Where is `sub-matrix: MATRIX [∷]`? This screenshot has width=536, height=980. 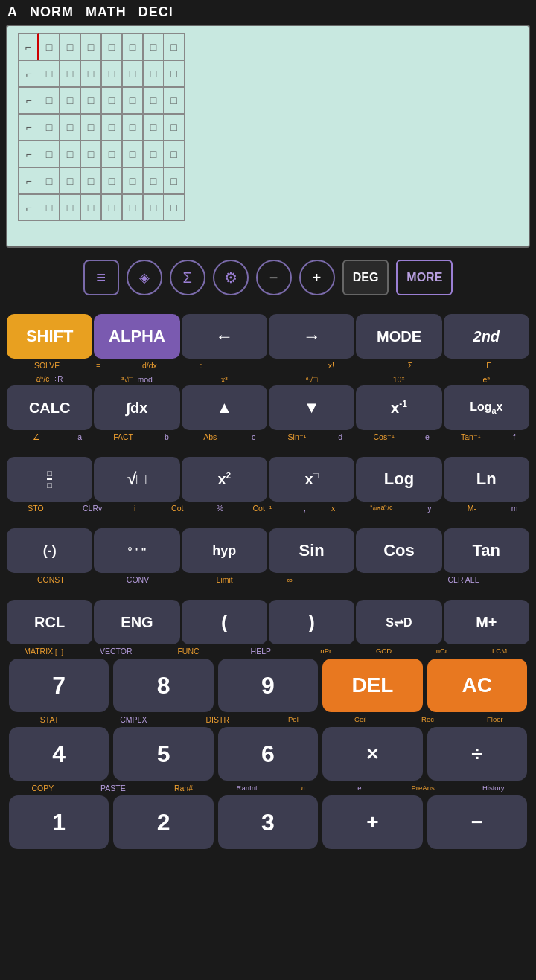
sub-matrix: MATRIX [∷] is located at coordinates (43, 651).